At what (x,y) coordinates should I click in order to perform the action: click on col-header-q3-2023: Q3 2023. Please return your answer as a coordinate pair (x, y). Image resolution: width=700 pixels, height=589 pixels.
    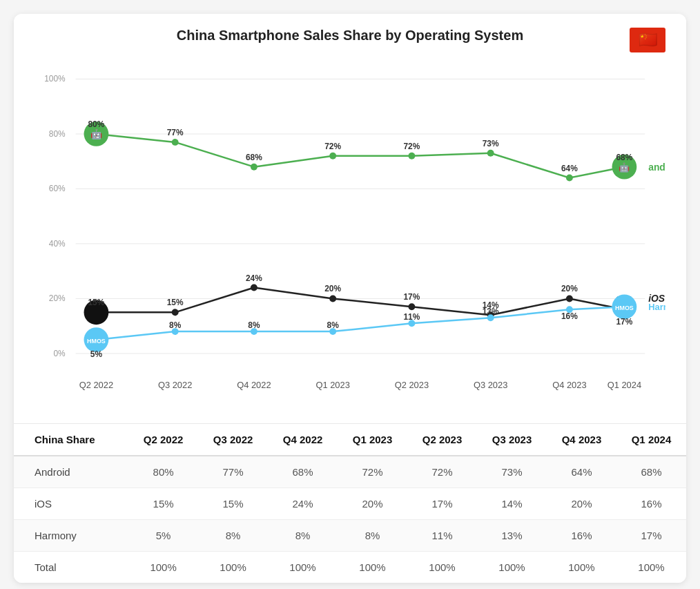
    Looking at the image, I should click on (512, 440).